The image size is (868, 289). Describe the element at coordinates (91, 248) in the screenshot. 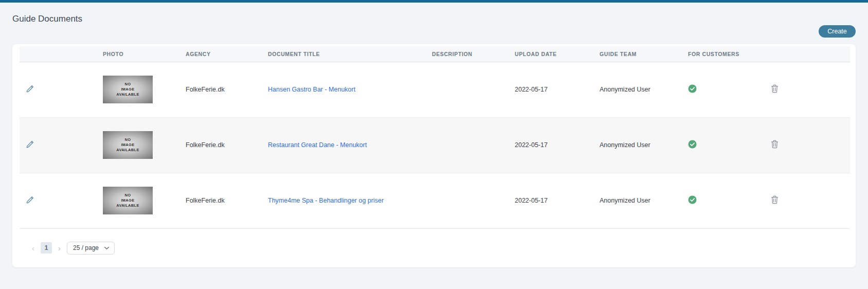

I see `page-size-select: 25 / page` at that location.